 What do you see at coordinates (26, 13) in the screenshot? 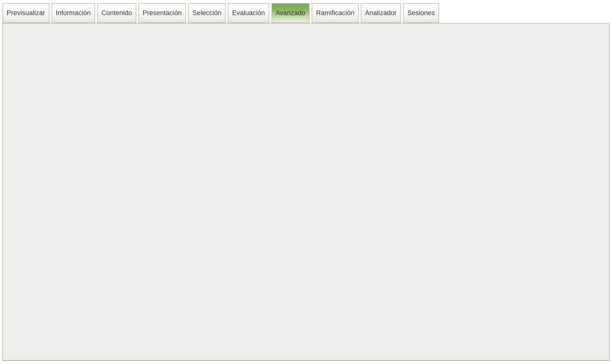
I see `tab-label: Previsualizar` at bounding box center [26, 13].